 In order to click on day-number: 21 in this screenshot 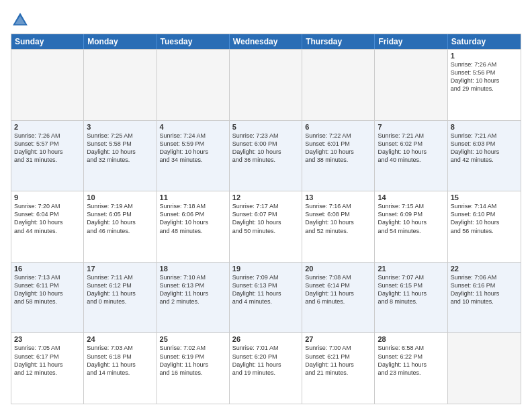, I will do `click(411, 269)`.